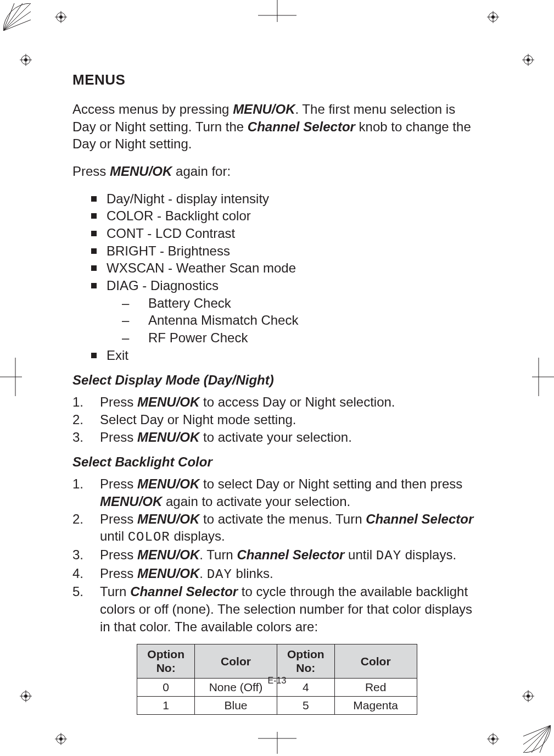  I want to click on list-item: Select Day or Night mode setting., so click(277, 420).